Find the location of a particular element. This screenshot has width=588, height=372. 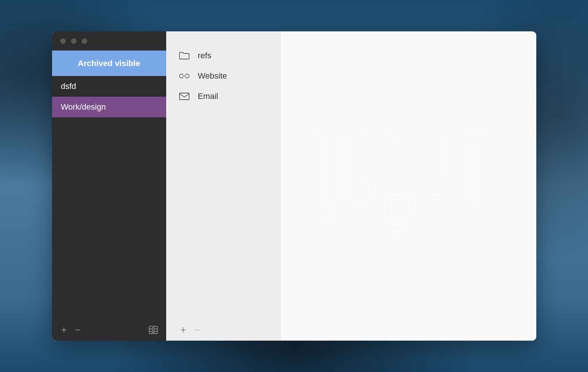

sidebar-list: dsfd Work/design is located at coordinates (109, 198).